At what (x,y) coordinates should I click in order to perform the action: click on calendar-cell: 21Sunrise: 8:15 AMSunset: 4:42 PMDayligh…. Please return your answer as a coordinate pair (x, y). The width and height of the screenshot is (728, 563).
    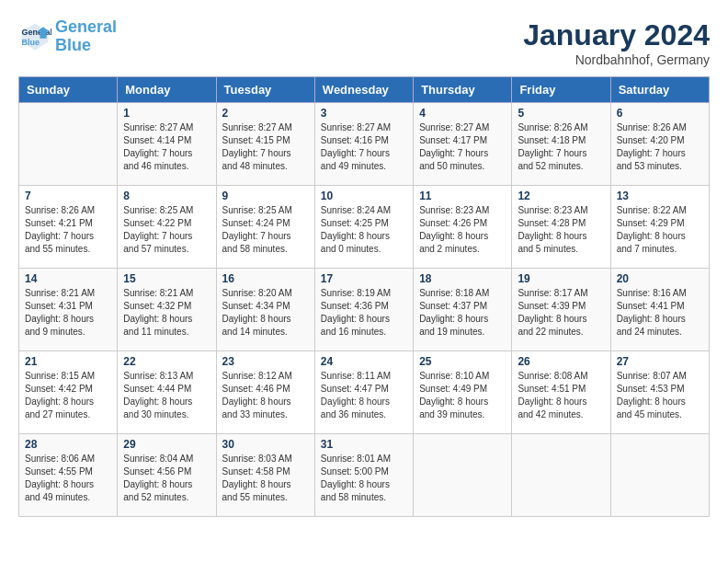
    Looking at the image, I should click on (68, 393).